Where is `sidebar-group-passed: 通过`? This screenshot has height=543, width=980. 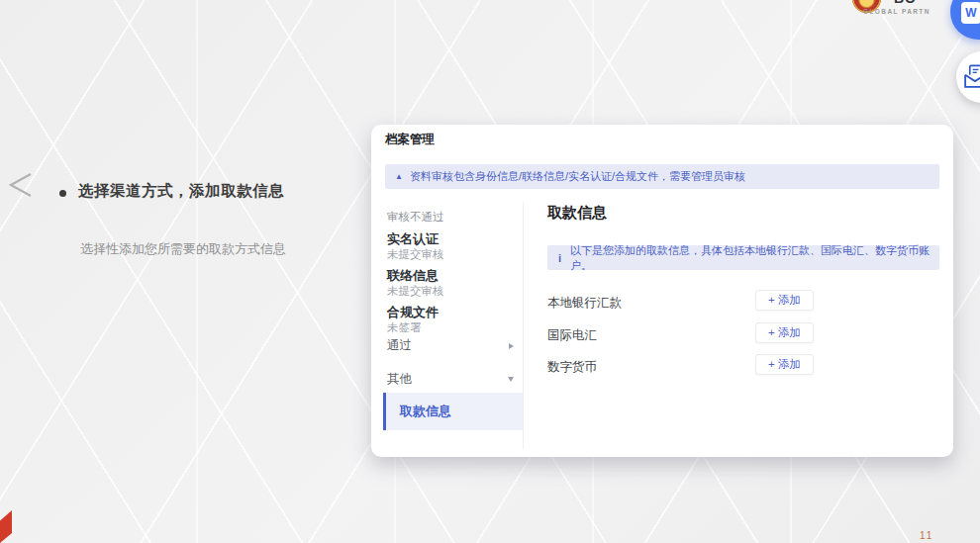
sidebar-group-passed: 通过 is located at coordinates (450, 346).